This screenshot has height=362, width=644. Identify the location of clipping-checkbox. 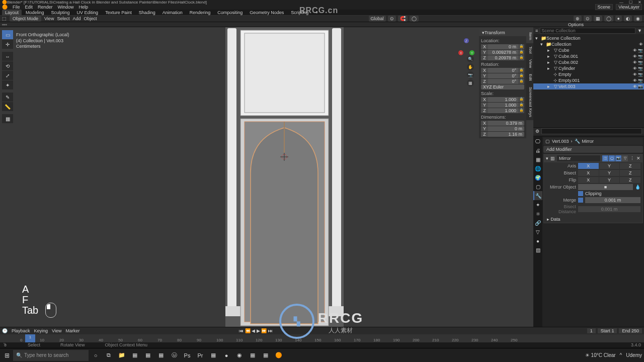
(581, 194).